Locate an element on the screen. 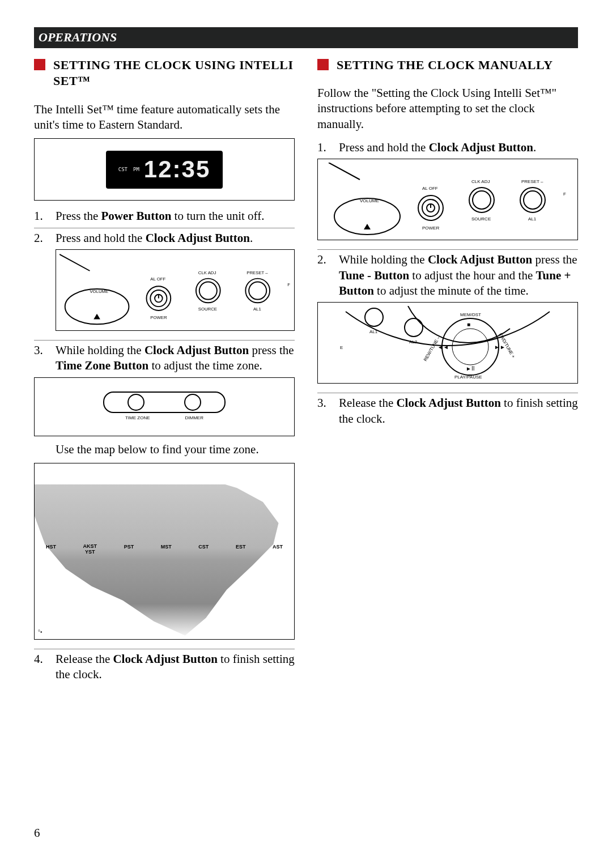 The width and height of the screenshot is (612, 868). clock-tz: CST is located at coordinates (123, 170).